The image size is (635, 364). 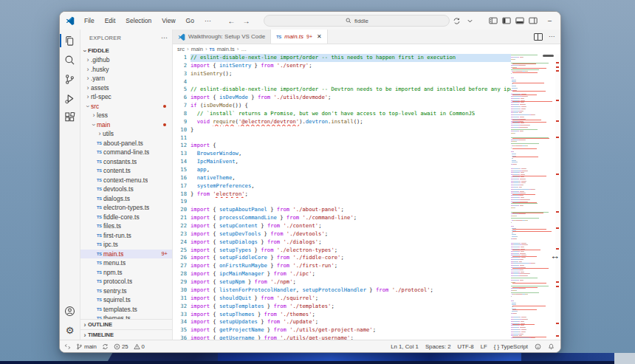 What do you see at coordinates (351, 331) in the screenshot?
I see `line-text: import { getProjectName } from './utils/…` at bounding box center [351, 331].